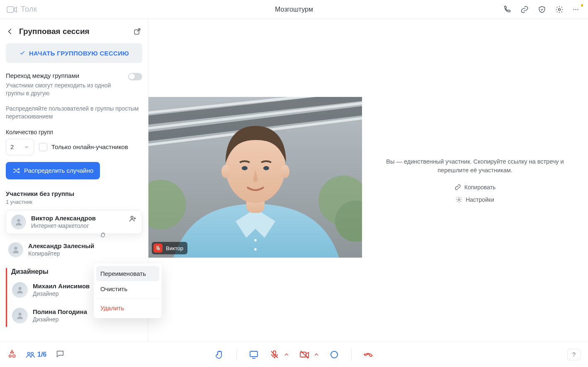 The height and width of the screenshot is (367, 588). What do you see at coordinates (103, 235) in the screenshot?
I see `grab-cursor-icon` at bounding box center [103, 235].